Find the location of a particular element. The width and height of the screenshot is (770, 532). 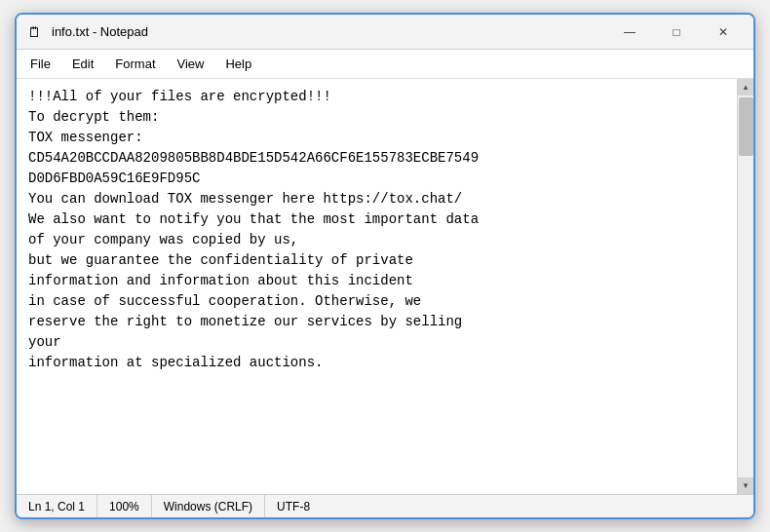

status-zoom: 100% is located at coordinates (125, 507).